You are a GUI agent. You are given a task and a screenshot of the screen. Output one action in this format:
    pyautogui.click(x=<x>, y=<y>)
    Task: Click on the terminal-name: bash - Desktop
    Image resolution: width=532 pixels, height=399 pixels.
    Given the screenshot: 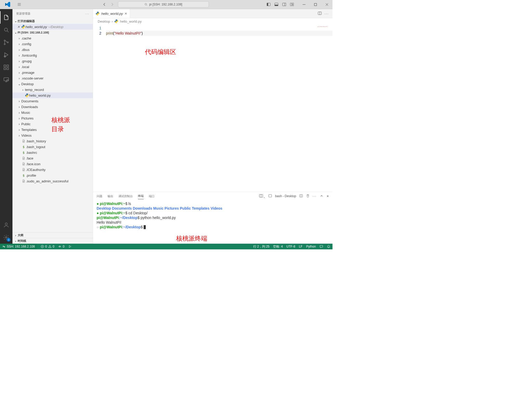 What is the action you would take?
    pyautogui.click(x=286, y=196)
    